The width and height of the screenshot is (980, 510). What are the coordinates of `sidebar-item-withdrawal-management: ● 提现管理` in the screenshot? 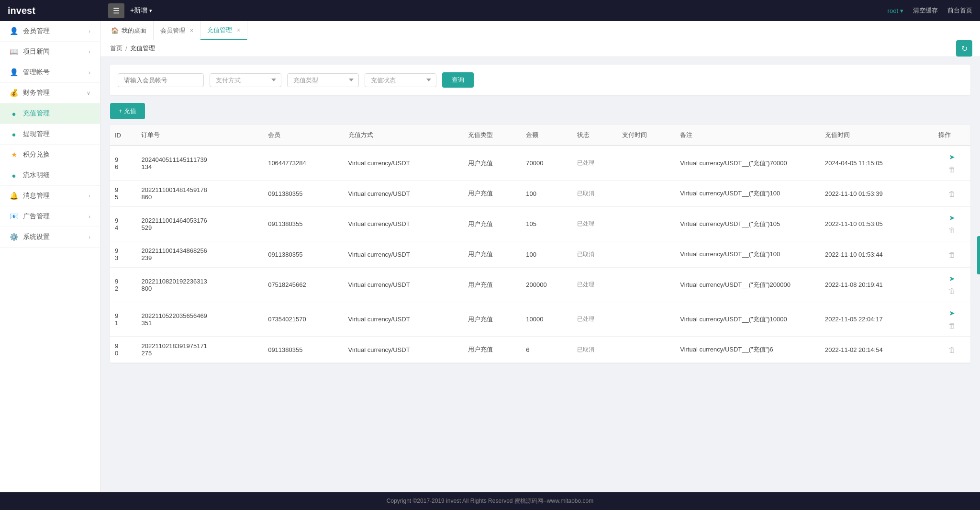 It's located at (50, 134).